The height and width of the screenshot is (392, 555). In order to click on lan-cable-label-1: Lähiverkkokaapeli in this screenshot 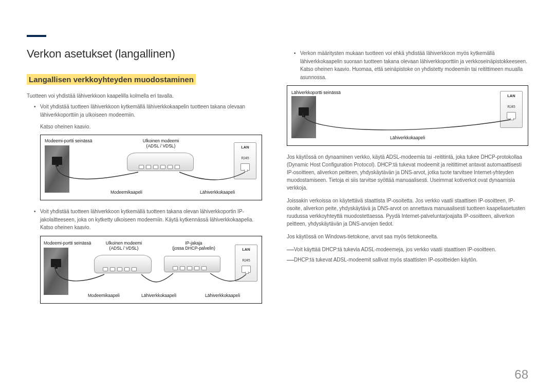, I will do `click(159, 295)`.